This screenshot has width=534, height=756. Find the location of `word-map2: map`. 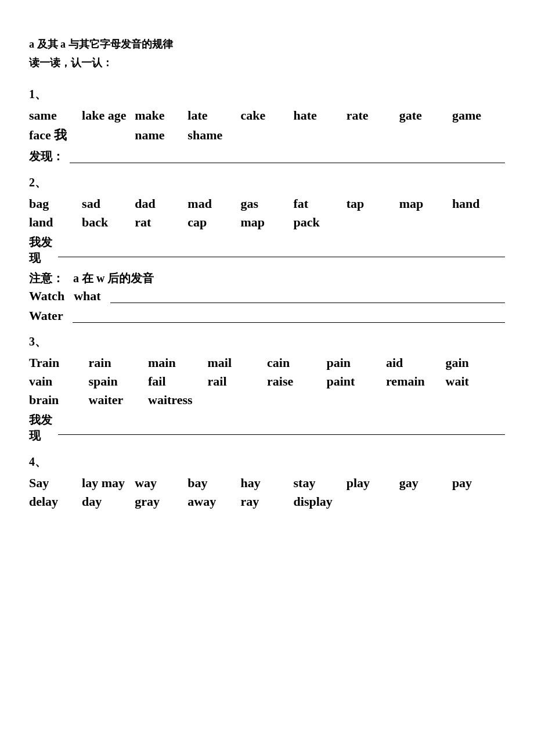

word-map2: map is located at coordinates (267, 222).